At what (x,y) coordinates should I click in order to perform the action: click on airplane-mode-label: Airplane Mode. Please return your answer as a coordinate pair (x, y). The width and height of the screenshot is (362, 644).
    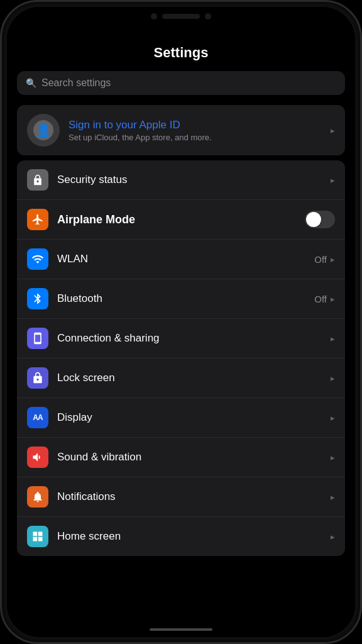
    Looking at the image, I should click on (177, 220).